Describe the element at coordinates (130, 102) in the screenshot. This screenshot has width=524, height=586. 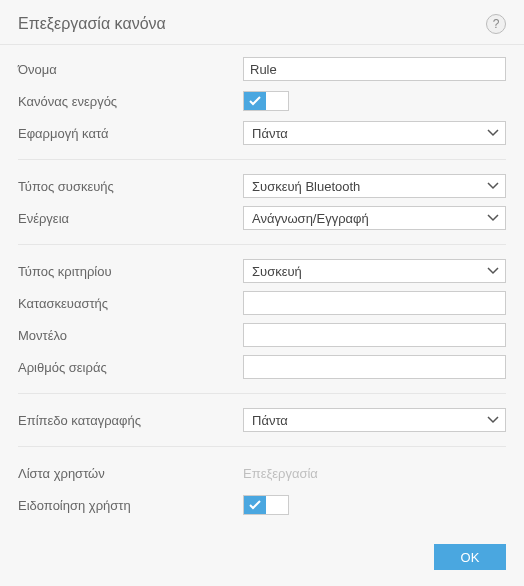
I see `label-rule-enabled: Κανόνας ενεργός` at that location.